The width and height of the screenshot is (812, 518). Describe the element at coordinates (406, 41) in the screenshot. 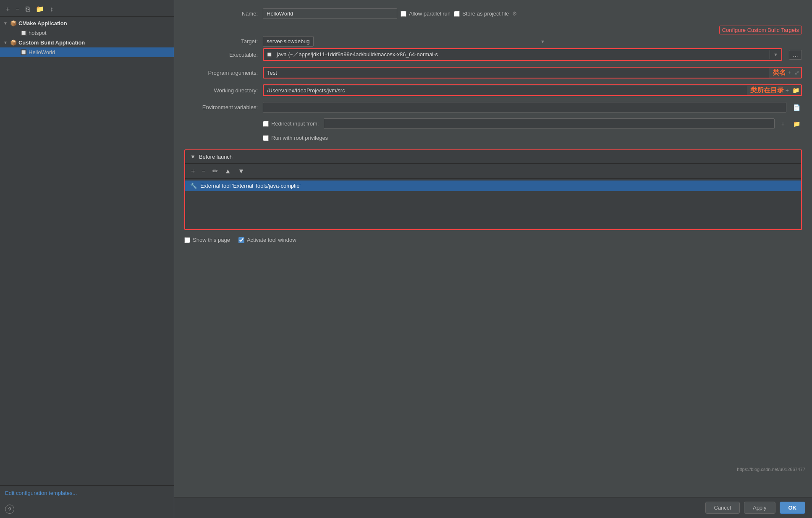

I see `target-dropdown-wrapper: server-slowdebug ▼` at that location.